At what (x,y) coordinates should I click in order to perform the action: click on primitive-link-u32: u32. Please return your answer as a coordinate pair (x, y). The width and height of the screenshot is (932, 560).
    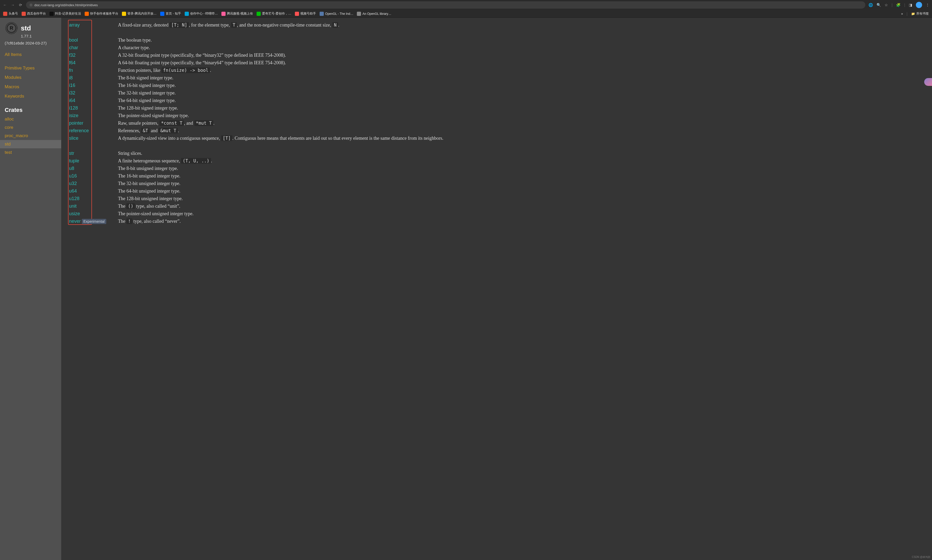
    Looking at the image, I should click on (94, 184).